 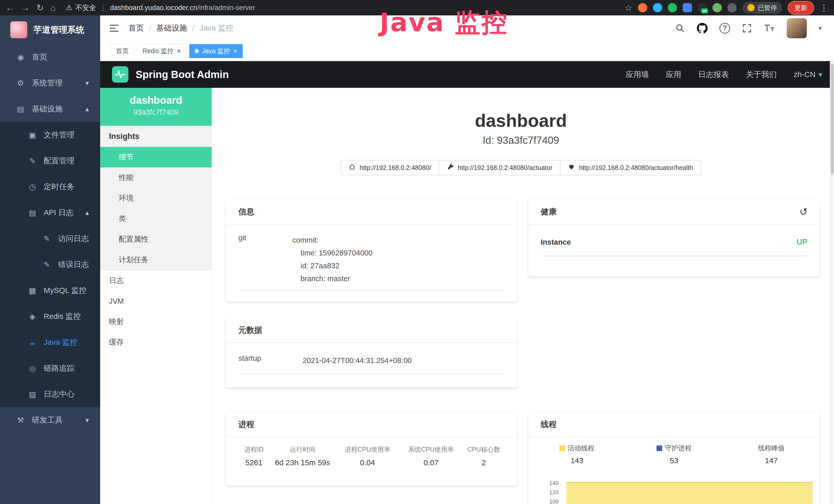 I want to click on log-icon: ▤, so click(x=32, y=213).